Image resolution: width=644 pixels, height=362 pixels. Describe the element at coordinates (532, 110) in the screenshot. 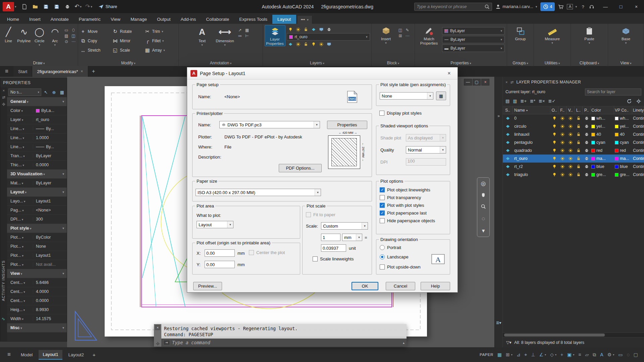

I see `column-name: Name▴` at that location.